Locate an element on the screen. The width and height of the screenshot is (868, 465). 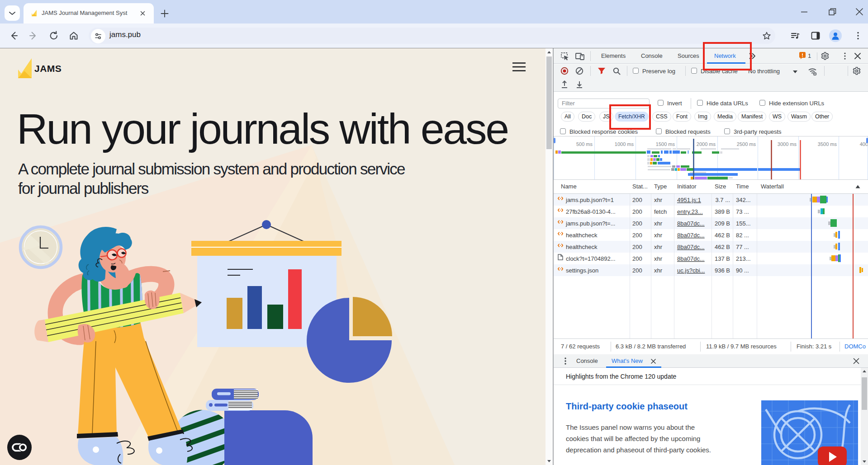
svg-text: jams.pub.json?t=... is located at coordinates (590, 223).